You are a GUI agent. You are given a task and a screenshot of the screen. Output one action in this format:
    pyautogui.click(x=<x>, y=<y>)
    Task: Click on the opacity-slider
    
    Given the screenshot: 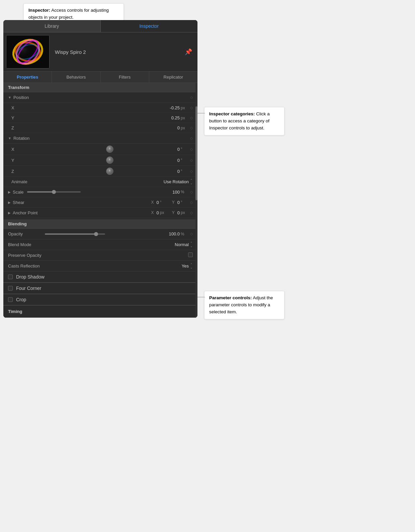 What is the action you would take?
    pyautogui.click(x=75, y=234)
    